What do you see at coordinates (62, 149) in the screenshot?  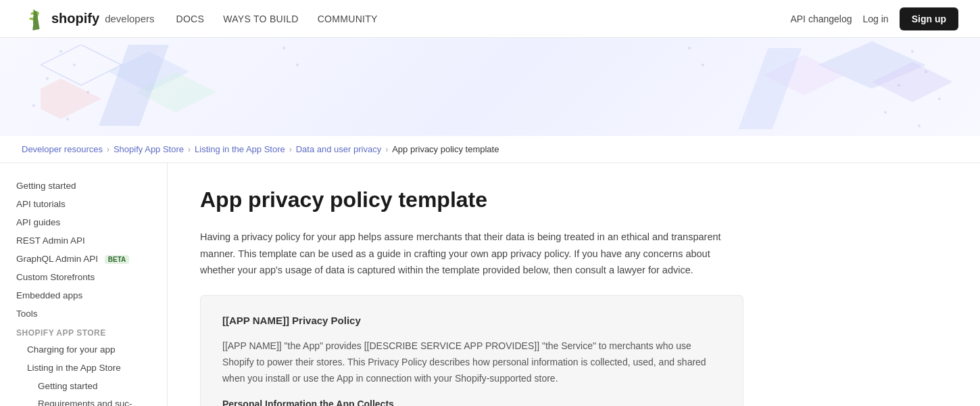 I see `breadcrumb-developer-resources: Developer resources` at bounding box center [62, 149].